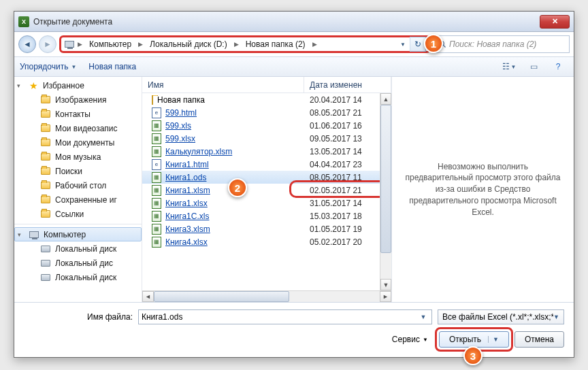 This screenshot has width=588, height=370. I want to click on nav-item: Мои видеозапис, so click(78, 128).